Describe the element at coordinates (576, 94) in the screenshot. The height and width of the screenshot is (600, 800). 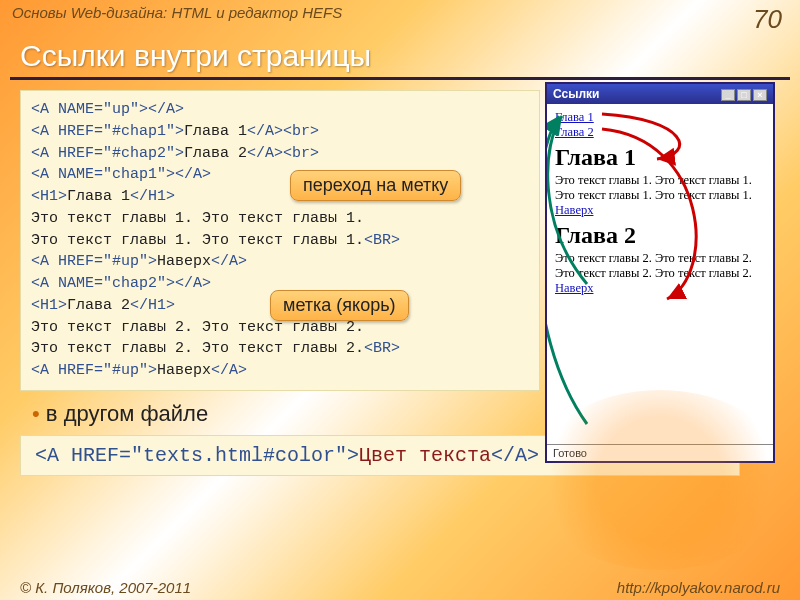
I see `window-title-text: Ссылки` at that location.